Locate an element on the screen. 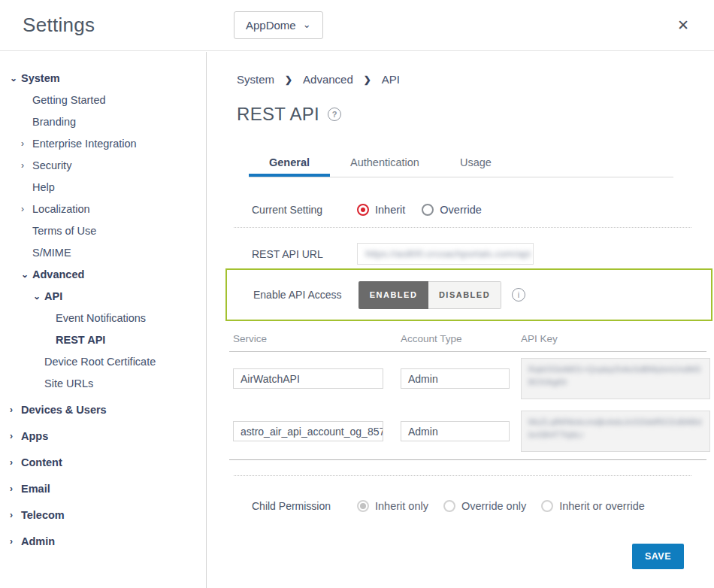  sidebar-item-email: › Email is located at coordinates (103, 489).